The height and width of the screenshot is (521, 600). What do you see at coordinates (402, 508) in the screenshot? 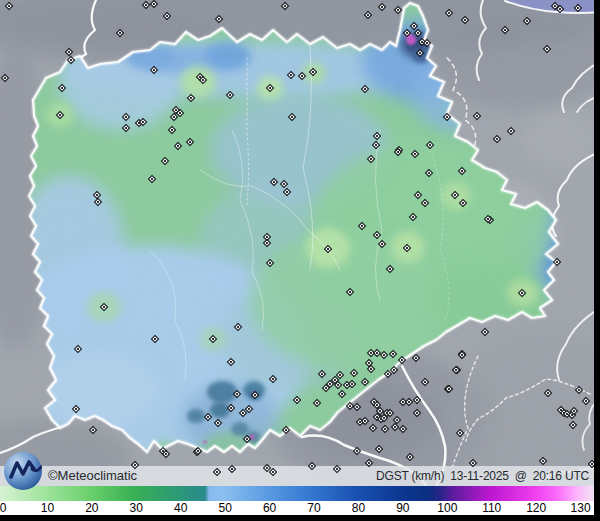
I see `scale-tick: 90` at bounding box center [402, 508].